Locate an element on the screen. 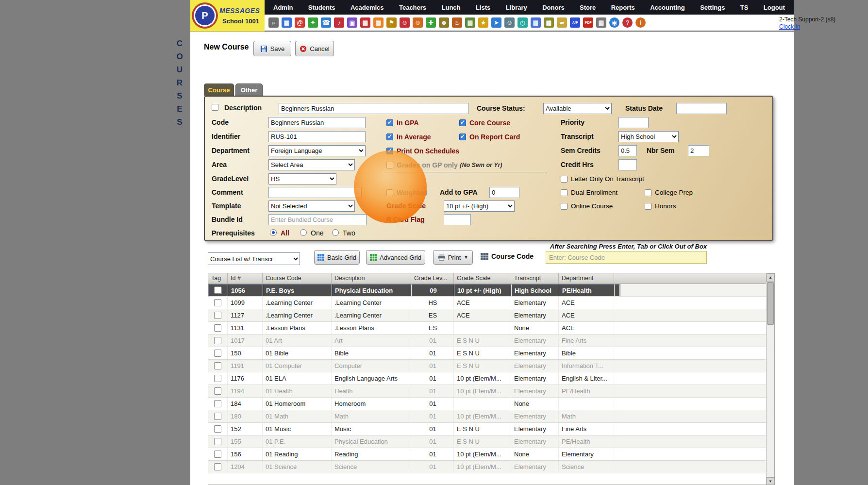 This screenshot has width=868, height=485. news-icon: ▤ is located at coordinates (536, 22).